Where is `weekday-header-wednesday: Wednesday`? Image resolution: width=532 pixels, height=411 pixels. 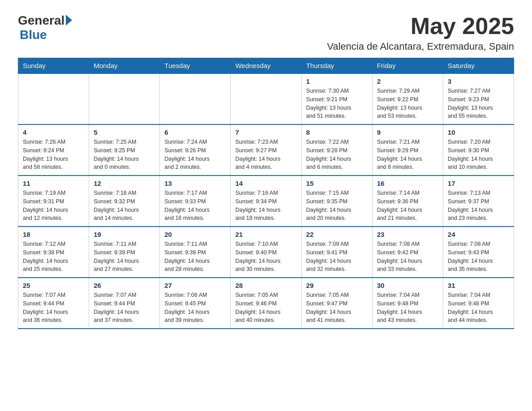
weekday-header-wednesday: Wednesday is located at coordinates (266, 66).